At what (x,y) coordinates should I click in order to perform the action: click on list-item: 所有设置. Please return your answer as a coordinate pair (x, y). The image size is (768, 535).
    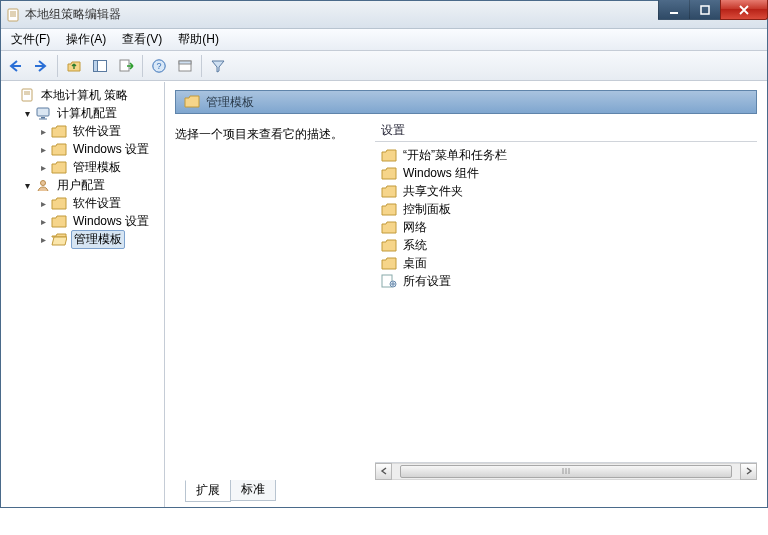
    Looking at the image, I should click on (566, 281).